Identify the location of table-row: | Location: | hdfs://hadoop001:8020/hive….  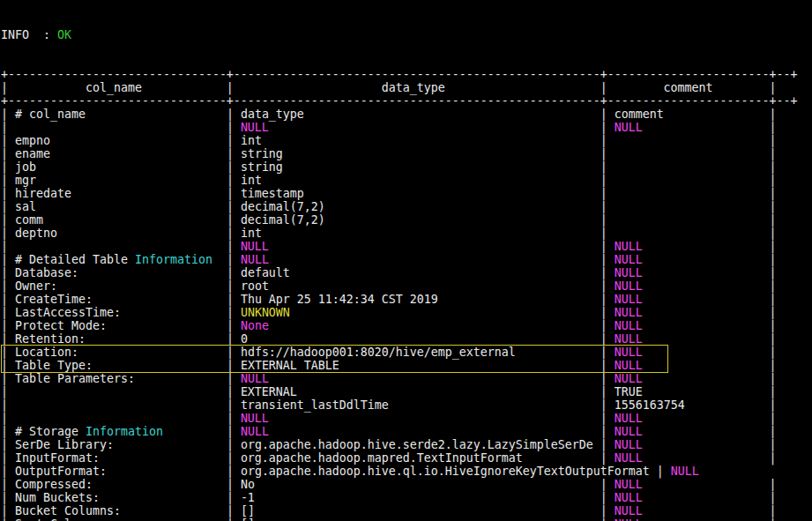
(406, 353).